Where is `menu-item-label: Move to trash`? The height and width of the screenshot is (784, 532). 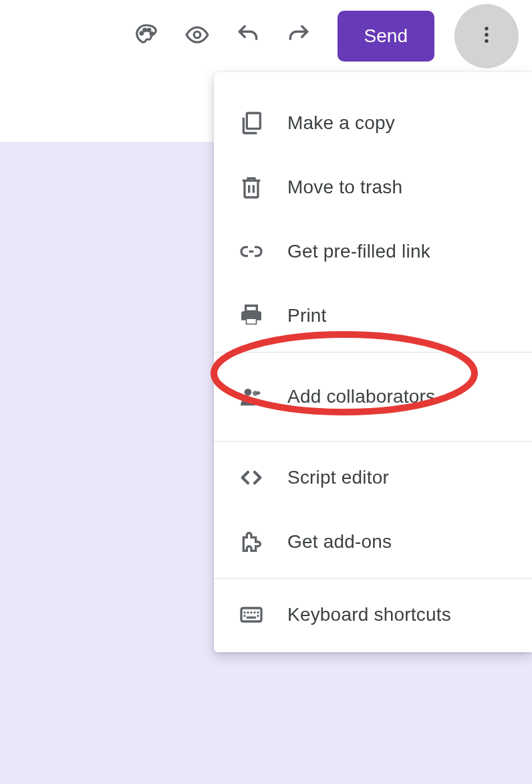 menu-item-label: Move to trash is located at coordinates (345, 187).